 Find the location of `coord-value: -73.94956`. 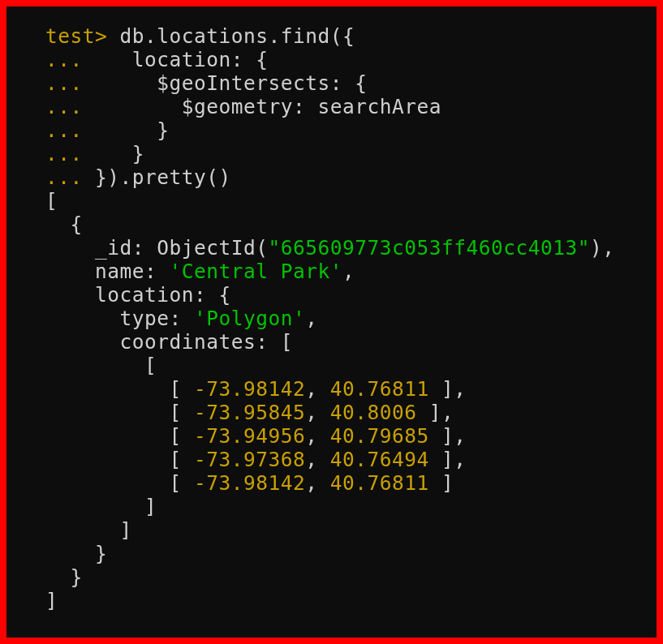

coord-value: -73.94956 is located at coordinates (250, 436).